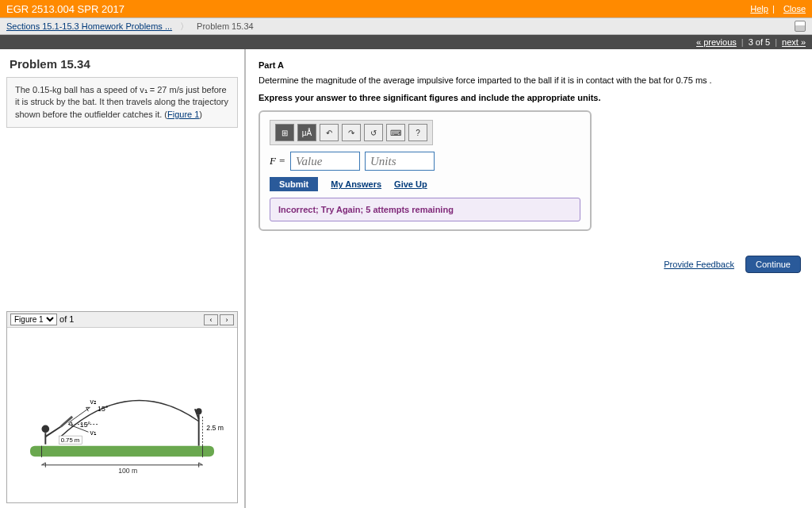 The height and width of the screenshot is (508, 812). I want to click on answer-toolbar: ⊞ μÅ ↶ ↷ ↺ ⌨ ?, so click(351, 133).